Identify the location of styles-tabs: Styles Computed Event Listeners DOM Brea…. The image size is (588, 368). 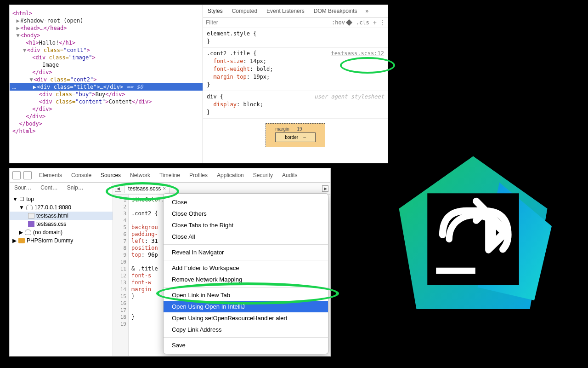
(295, 11).